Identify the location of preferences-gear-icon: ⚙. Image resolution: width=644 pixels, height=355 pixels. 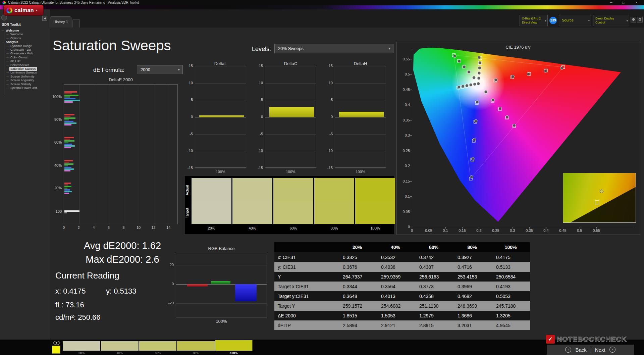
(640, 19).